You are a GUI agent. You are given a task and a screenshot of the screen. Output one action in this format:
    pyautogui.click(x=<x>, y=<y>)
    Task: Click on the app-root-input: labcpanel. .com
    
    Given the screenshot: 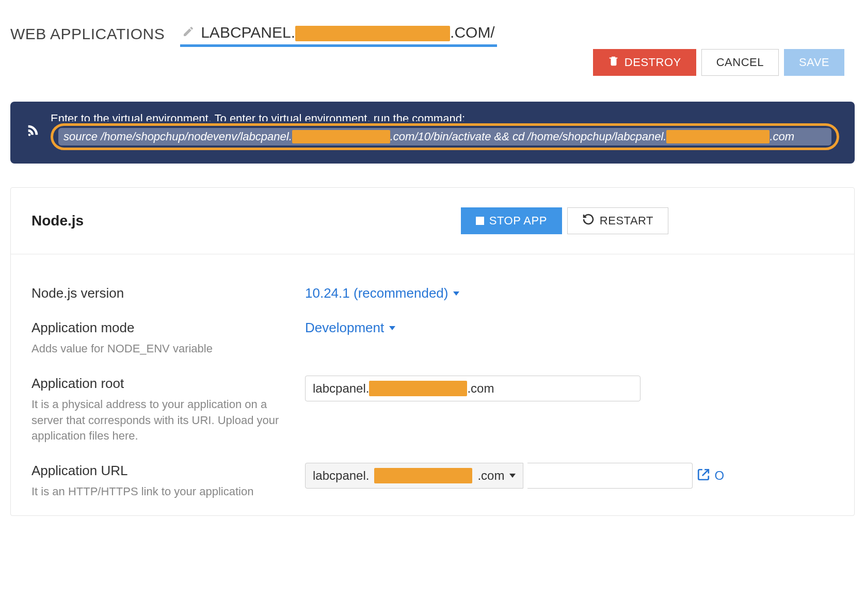 What is the action you would take?
    pyautogui.click(x=473, y=388)
    